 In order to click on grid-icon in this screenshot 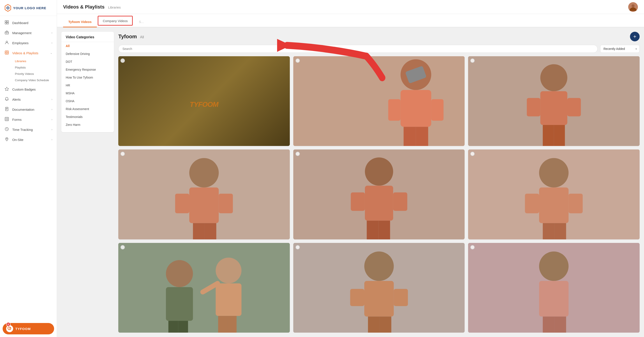, I will do `click(7, 23)`.